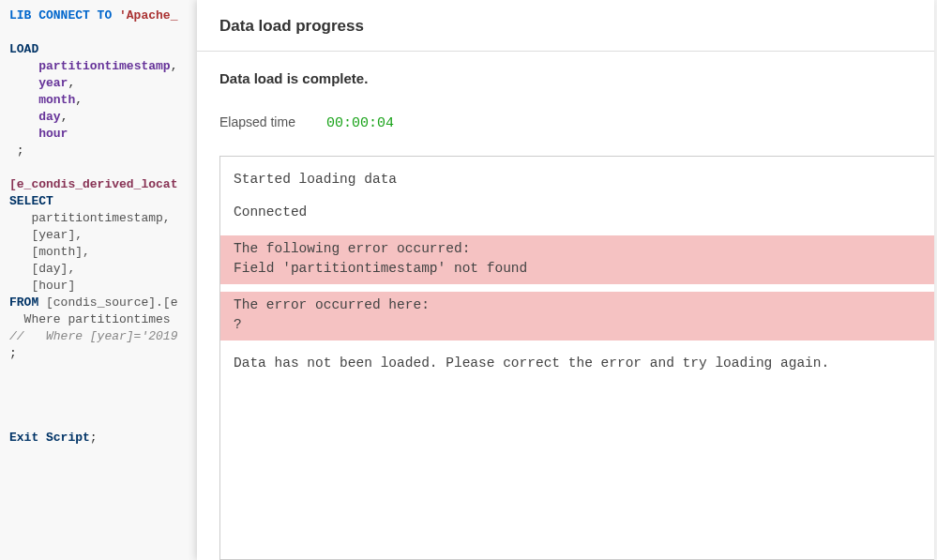  What do you see at coordinates (53, 285) in the screenshot?
I see `field: [hour]` at bounding box center [53, 285].